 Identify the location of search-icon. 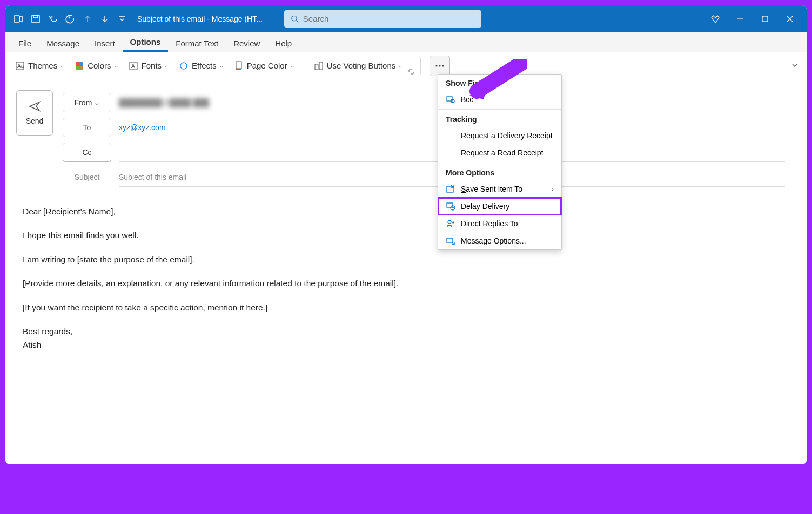
(295, 19).